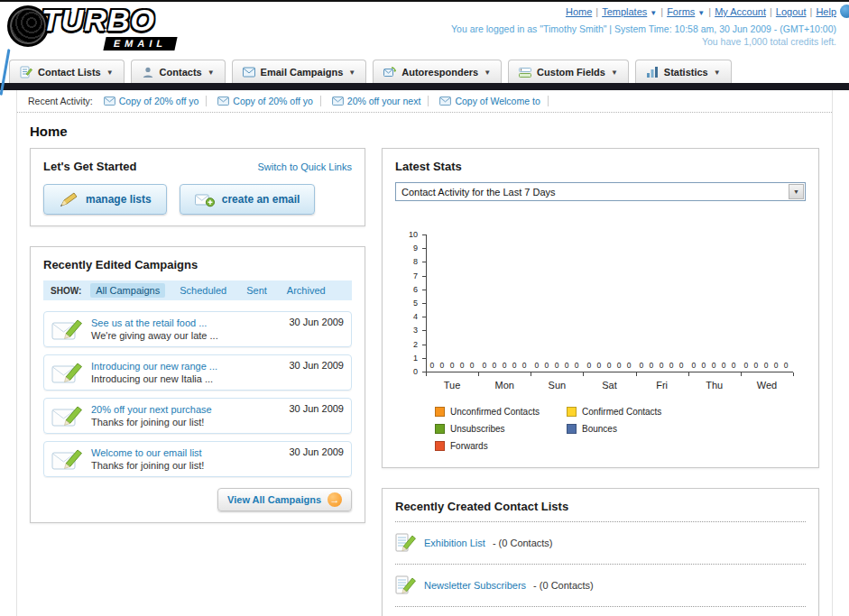 This screenshot has width=849, height=616. What do you see at coordinates (601, 585) in the screenshot?
I see `contact-list-item: Newsletter Subscribers - (0 Contacts)` at bounding box center [601, 585].